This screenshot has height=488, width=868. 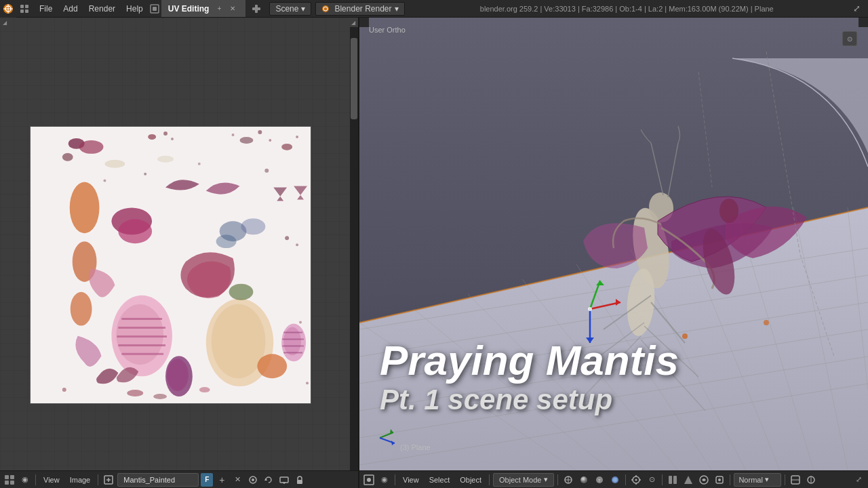 I want to click on menu-add: Add, so click(x=71, y=8).